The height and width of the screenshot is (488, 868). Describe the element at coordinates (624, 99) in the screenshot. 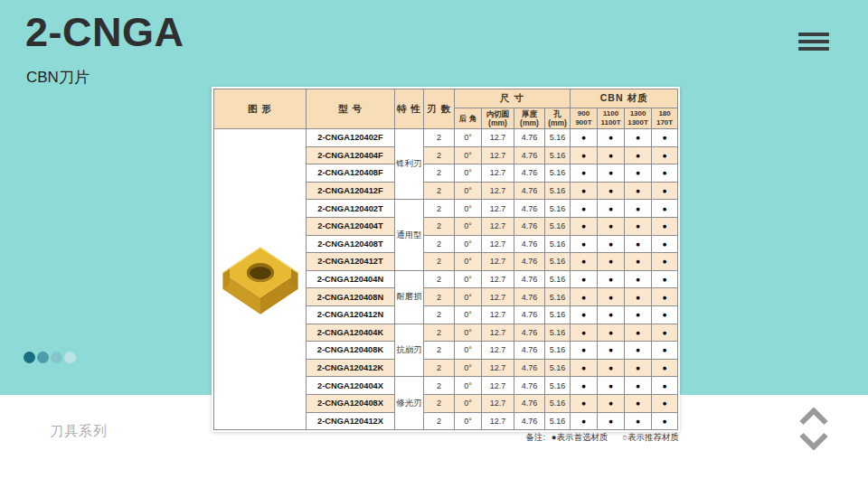

I see `col-header-cbn-material: CBN 材质` at that location.